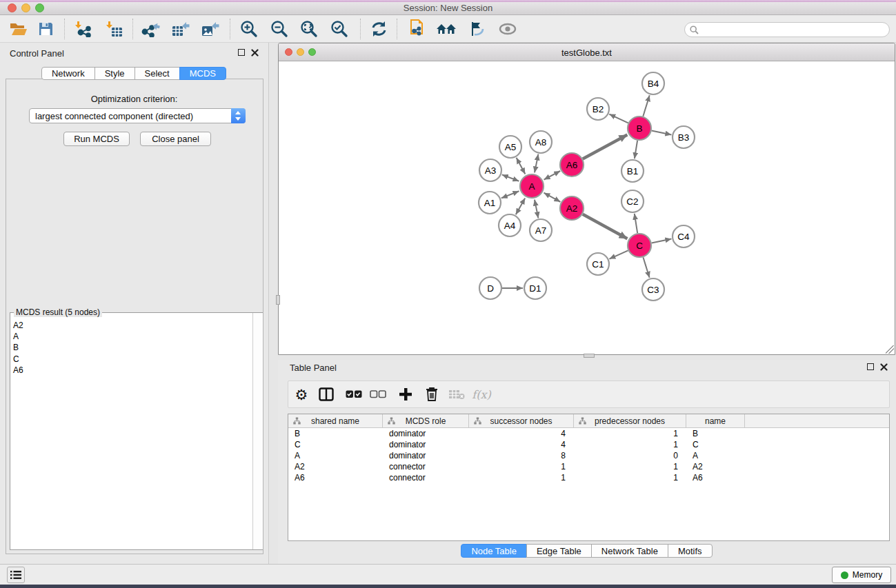 This screenshot has height=588, width=896. I want to click on export-network-icon, so click(150, 29).